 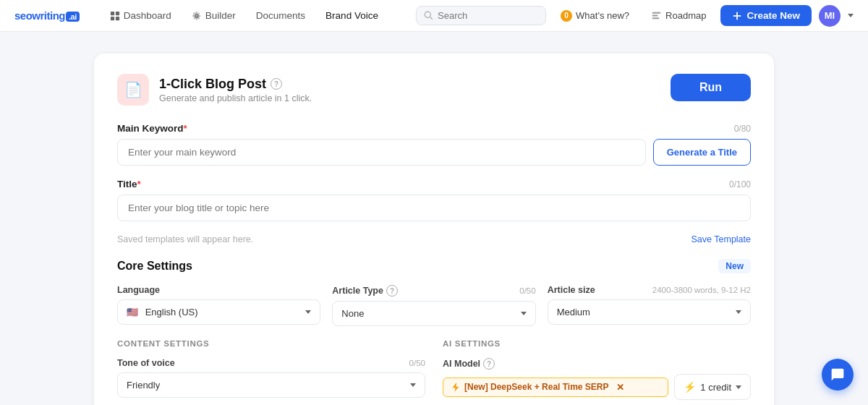 I want to click on plus-icon, so click(x=737, y=16).